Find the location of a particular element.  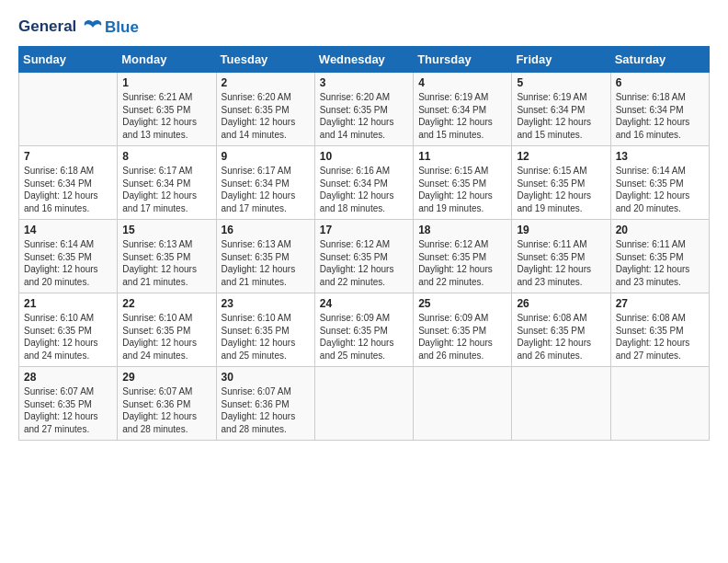

day-number: 4 is located at coordinates (462, 83).